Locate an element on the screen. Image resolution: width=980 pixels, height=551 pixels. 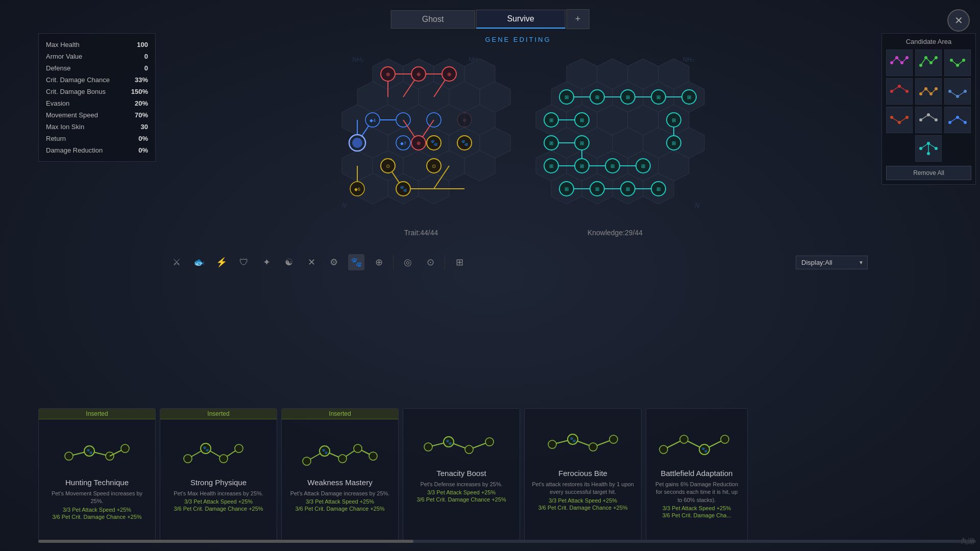
scroll-thumb is located at coordinates (226, 541).